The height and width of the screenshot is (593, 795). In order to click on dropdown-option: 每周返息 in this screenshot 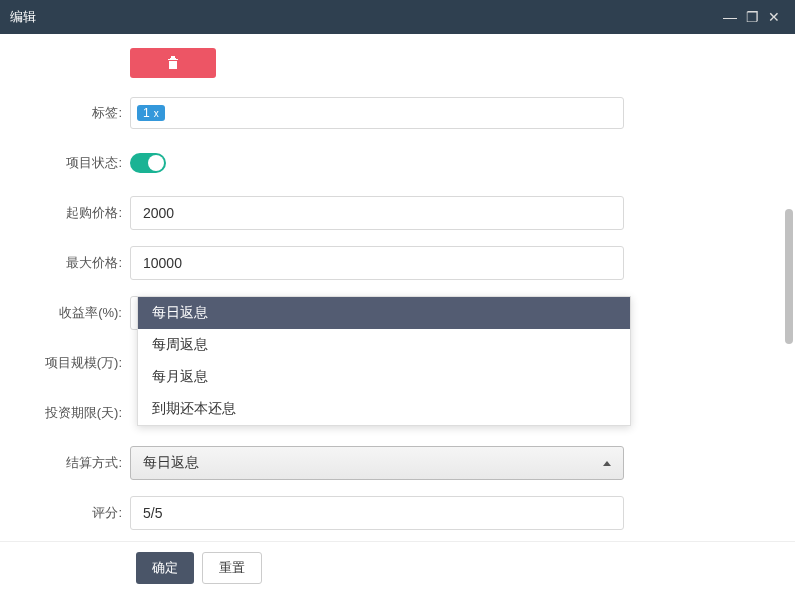, I will do `click(384, 345)`.